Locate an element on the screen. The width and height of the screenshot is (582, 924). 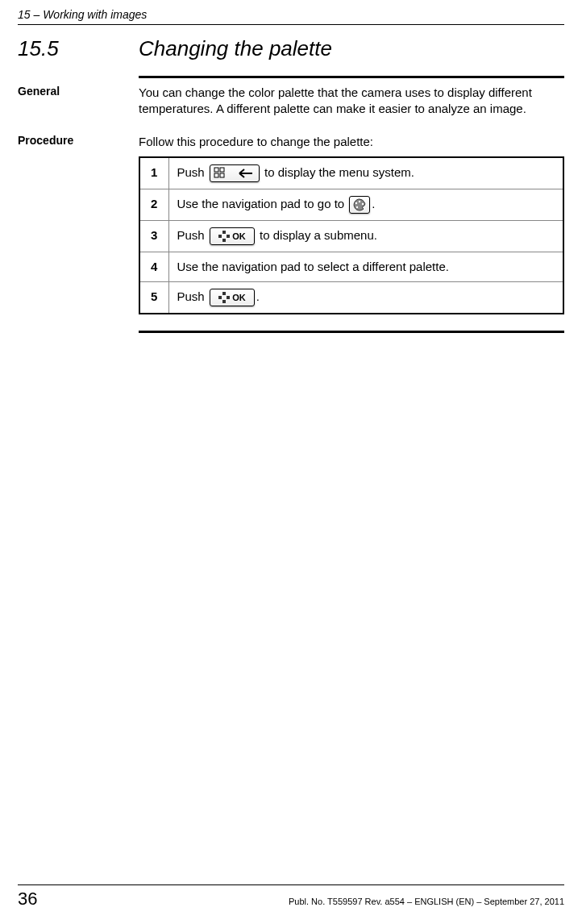
table-row: 4Use the navigation pad to select a diff… is located at coordinates (351, 266).